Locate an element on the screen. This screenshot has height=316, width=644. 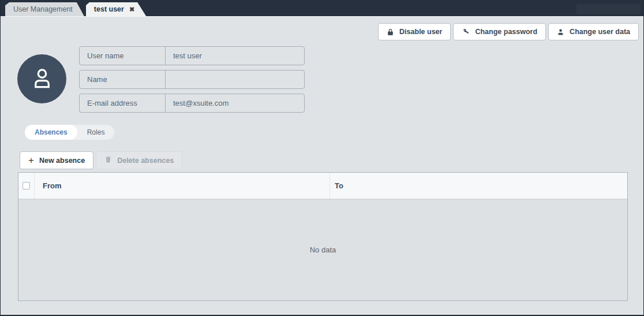
tab-strip-overflow-area is located at coordinates (608, 9).